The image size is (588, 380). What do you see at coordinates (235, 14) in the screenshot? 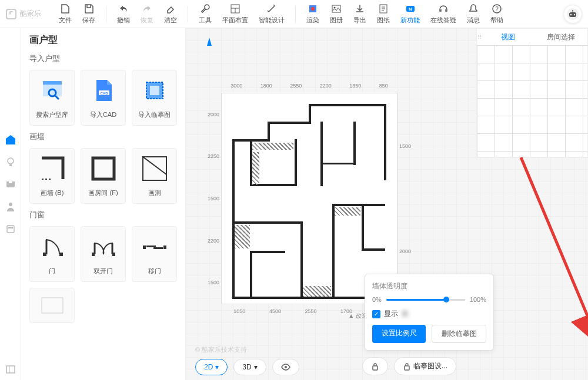
I see `tool-layout: 平面布置` at bounding box center [235, 14].